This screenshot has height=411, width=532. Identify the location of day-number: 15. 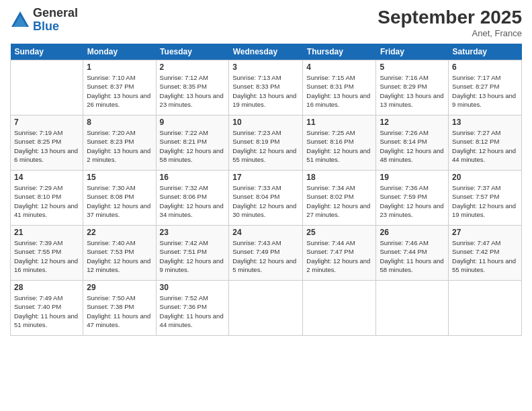
(120, 177).